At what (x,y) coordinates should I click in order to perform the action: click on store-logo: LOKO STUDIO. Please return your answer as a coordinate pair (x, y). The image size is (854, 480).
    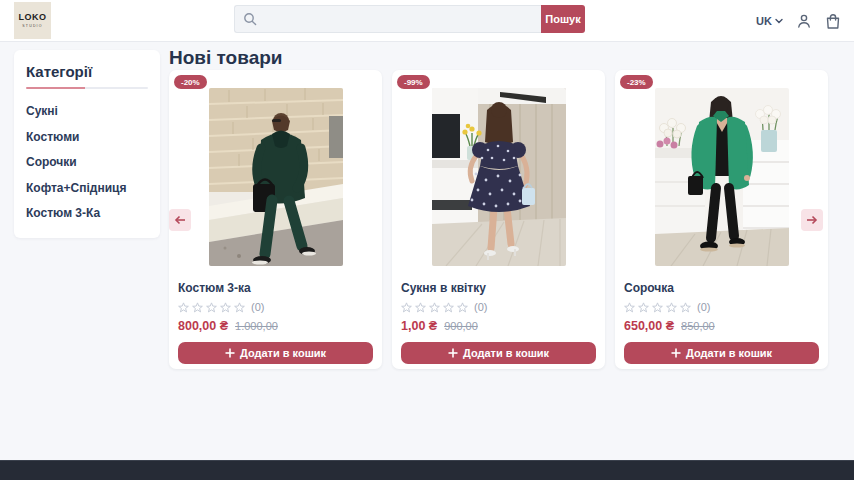
    Looking at the image, I should click on (32, 20).